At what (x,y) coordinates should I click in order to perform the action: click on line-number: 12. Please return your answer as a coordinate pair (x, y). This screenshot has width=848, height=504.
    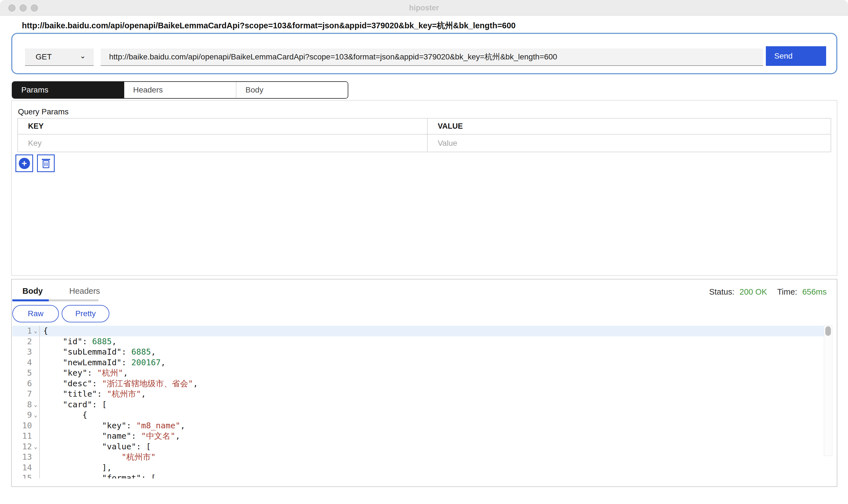
    Looking at the image, I should click on (27, 447).